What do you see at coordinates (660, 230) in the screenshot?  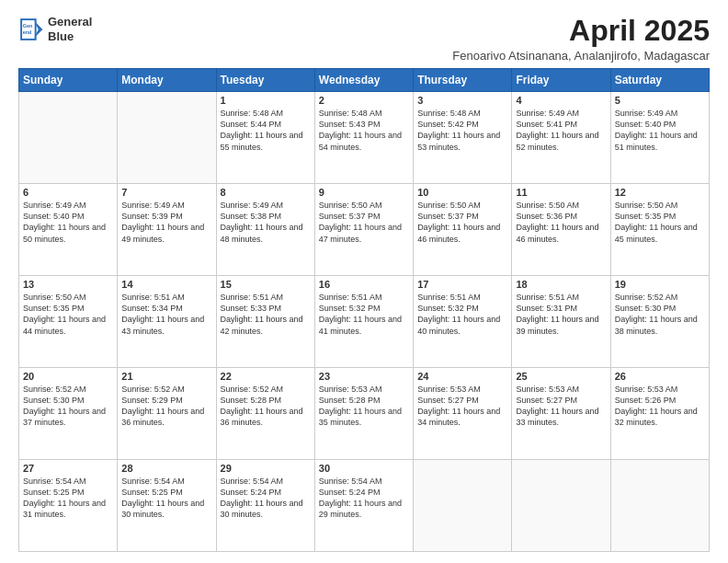 I see `calendar-cell: 12Sunrise: 5:50 AM Sunset: 5:35 PM Dayli…` at bounding box center [660, 230].